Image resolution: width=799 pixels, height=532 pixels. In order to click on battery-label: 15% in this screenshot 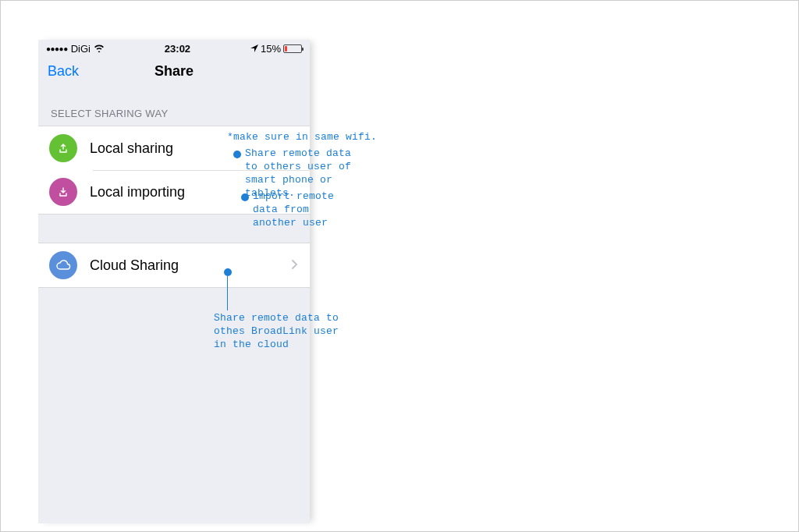, I will do `click(271, 48)`.